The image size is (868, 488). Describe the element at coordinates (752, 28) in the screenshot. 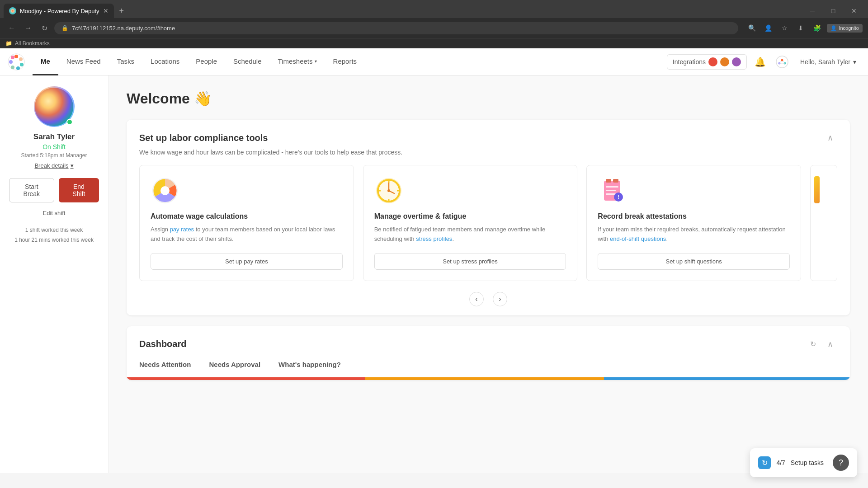

I see `search-icon-btn: 🔍` at that location.